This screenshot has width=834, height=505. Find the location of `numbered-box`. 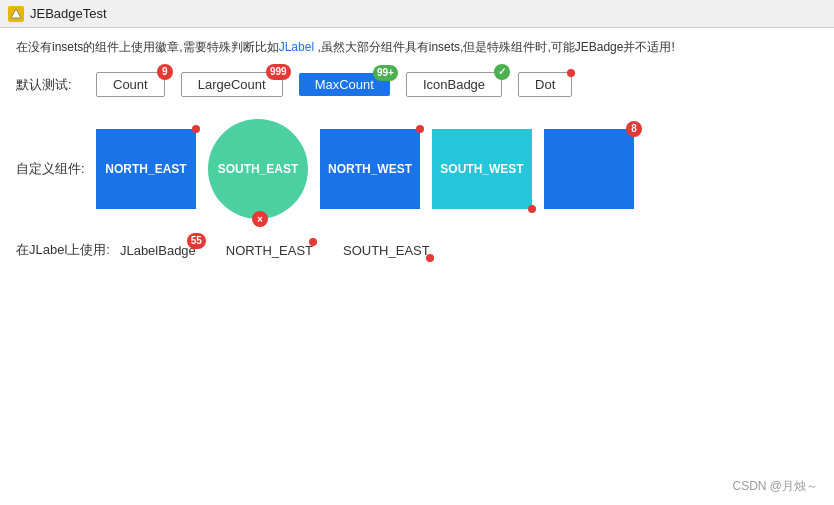

numbered-box is located at coordinates (589, 169).